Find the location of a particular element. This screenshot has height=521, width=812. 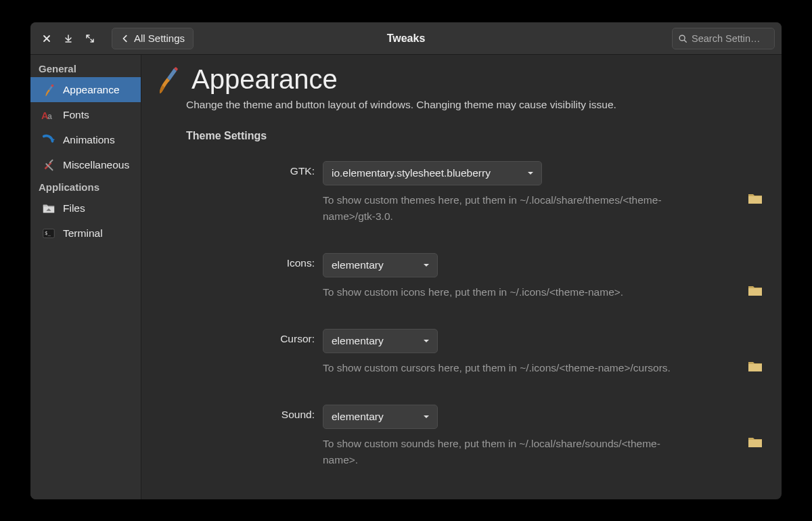

window-controls: All Settings is located at coordinates (115, 39).